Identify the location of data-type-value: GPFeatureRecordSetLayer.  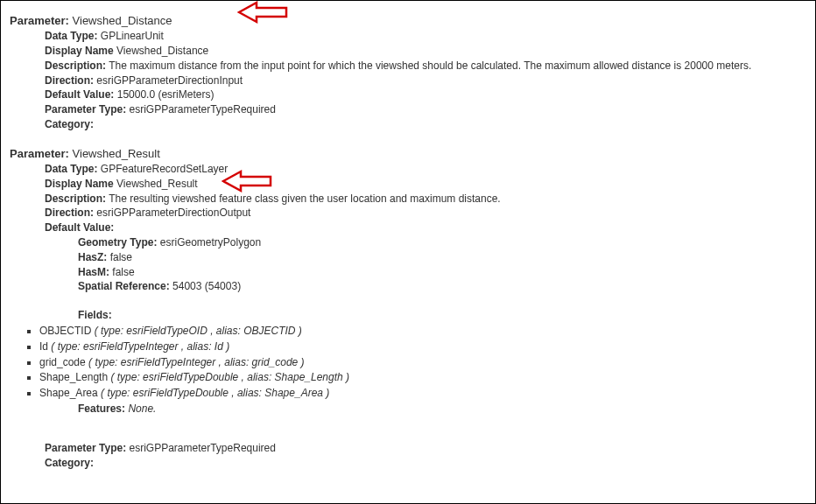
(165, 169).